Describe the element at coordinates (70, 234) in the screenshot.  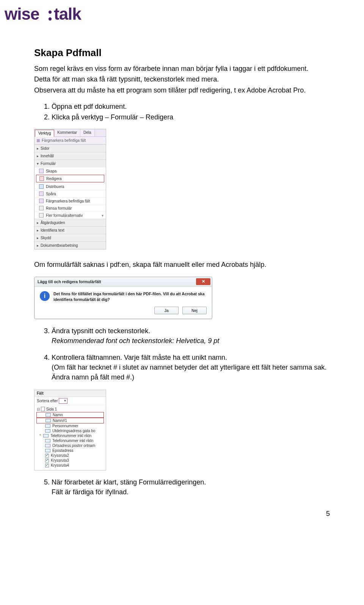
I see `accordion-bottom: Åtgärdsguiden Identifiera text Skydd Dok…` at that location.